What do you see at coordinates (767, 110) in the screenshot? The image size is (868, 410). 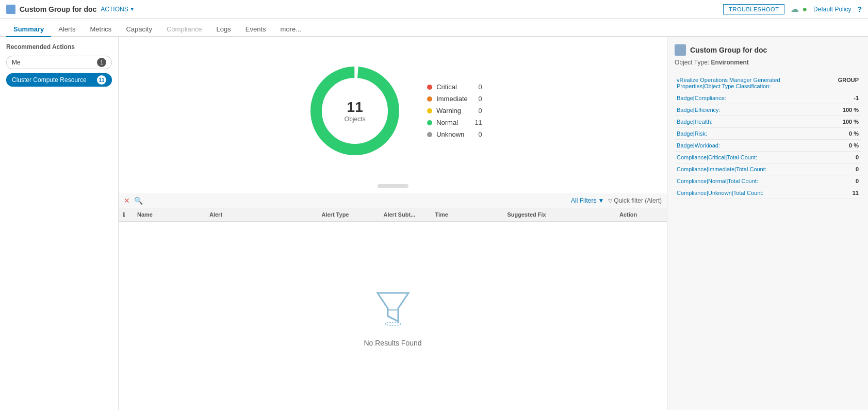 I see `prop-row-efficiency: Badge|Efficiency: 100 %` at bounding box center [767, 110].